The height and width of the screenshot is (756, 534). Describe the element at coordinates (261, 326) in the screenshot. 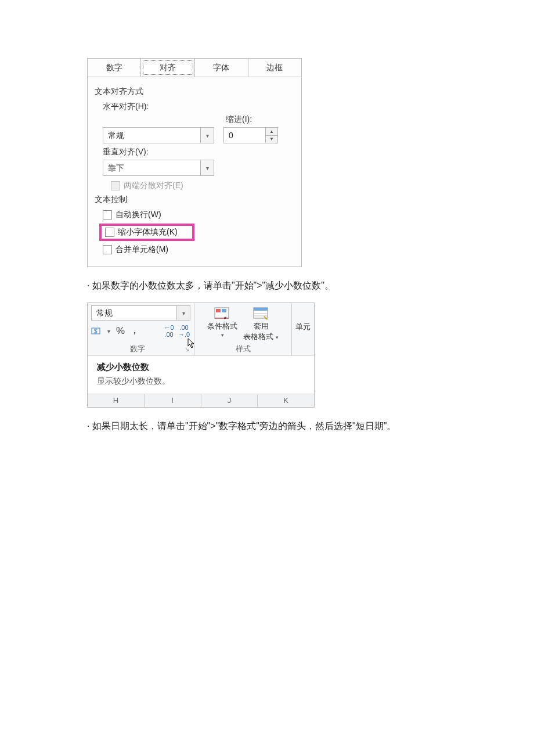

I see `format-as-table-label-l1: 套用` at that location.